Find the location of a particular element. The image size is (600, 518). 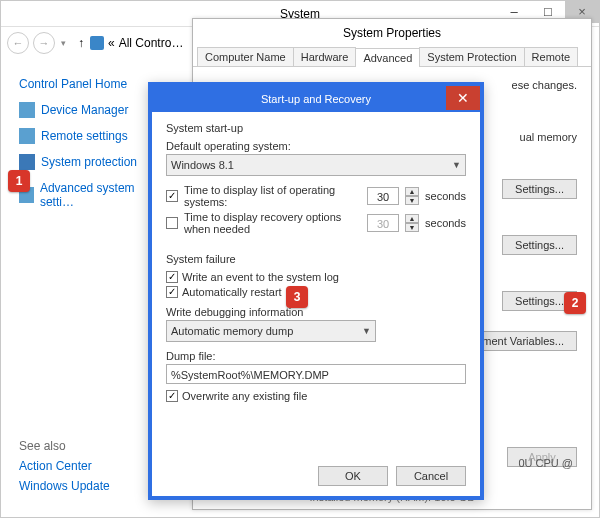

debug-info-select: Automatic memory dump ▼ is located at coordinates (271, 331).